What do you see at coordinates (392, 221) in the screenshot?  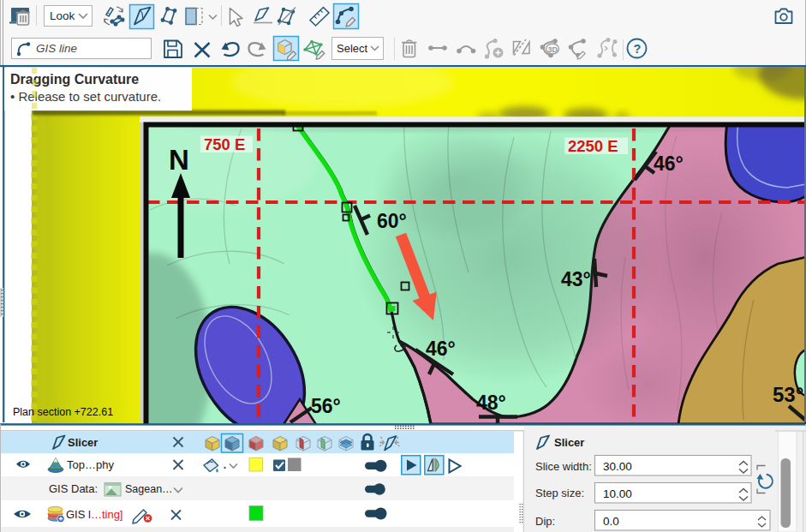 I see `svg-text: 60°` at bounding box center [392, 221].